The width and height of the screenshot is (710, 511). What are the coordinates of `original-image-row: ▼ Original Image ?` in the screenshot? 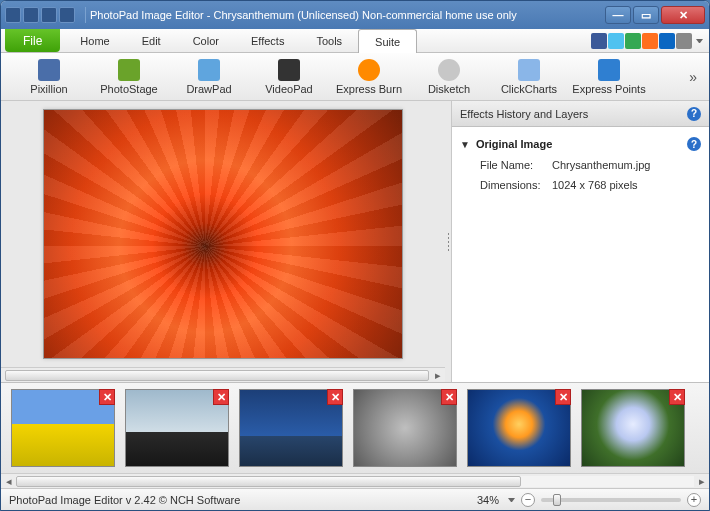 It's located at (580, 144).